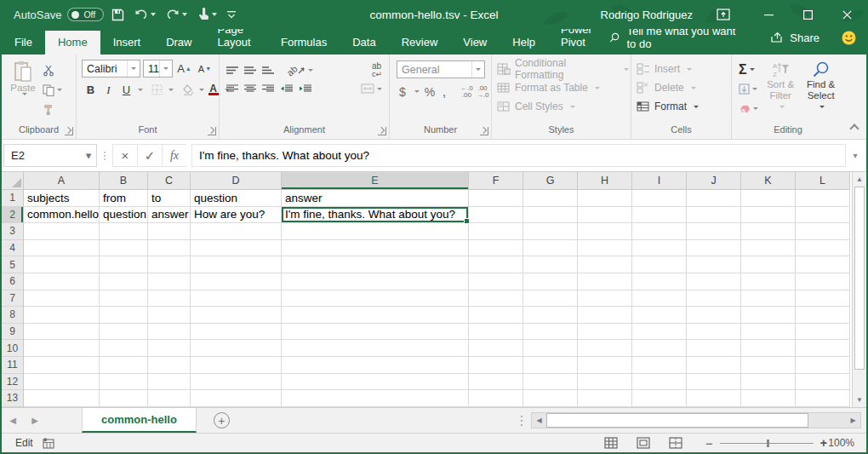 The image size is (868, 454). Describe the element at coordinates (53, 90) in the screenshot. I see `copy-button` at that location.